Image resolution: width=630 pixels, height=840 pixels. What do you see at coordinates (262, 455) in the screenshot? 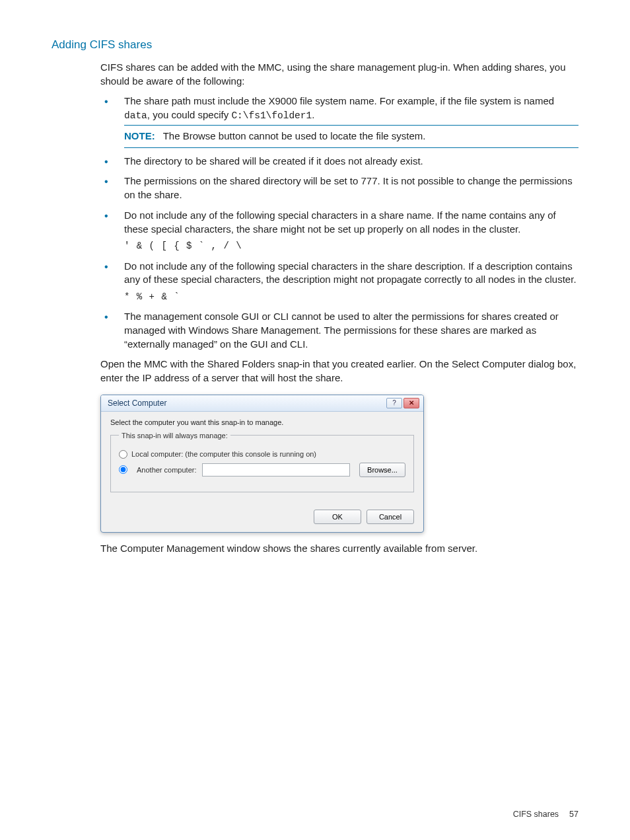
I see `radio-local-row: Local computer: (the computer this conso…` at bounding box center [262, 455].